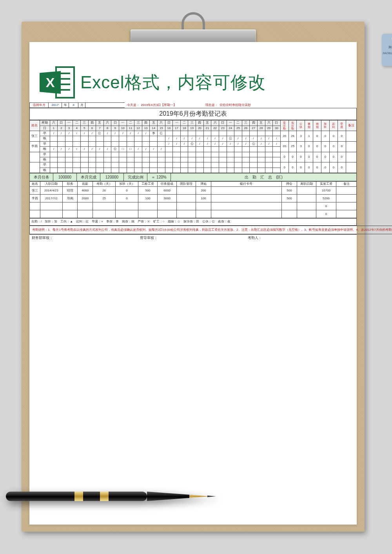 This screenshot has height=554, width=392. What do you see at coordinates (211, 230) in the screenshot?
I see `notes: 考勤说明：1、每月1号将考勤表以传真的方式发到公司，传真后必须确认是否收到。如每…` at bounding box center [211, 230].